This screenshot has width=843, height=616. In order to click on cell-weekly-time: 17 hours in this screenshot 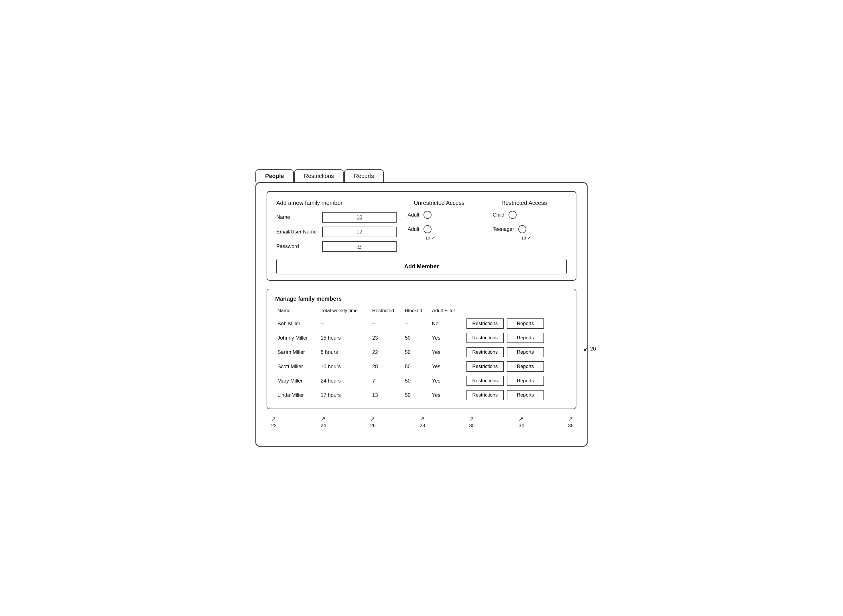, I will do `click(344, 395)`.